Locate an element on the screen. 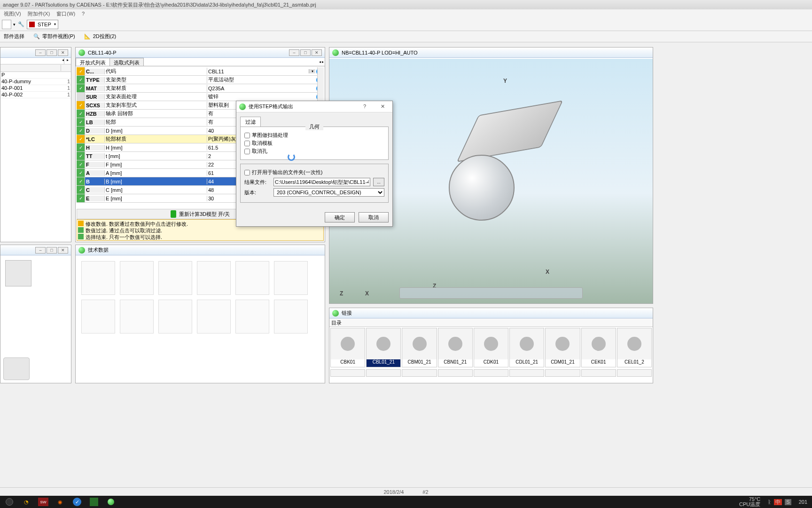 The image size is (812, 508). menu-addons: 附加件(X) is located at coordinates (39, 14).